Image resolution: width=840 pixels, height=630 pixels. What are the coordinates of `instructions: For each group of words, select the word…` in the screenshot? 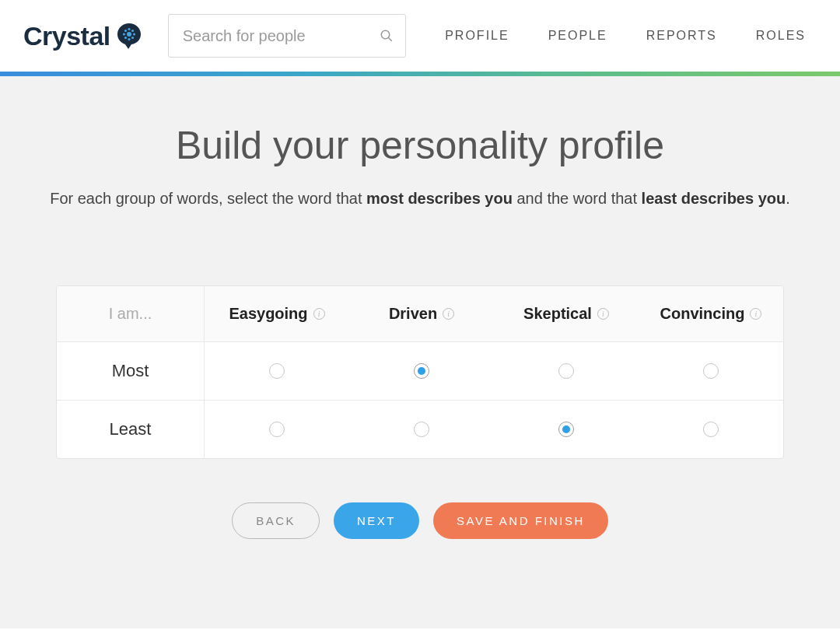 It's located at (420, 199).